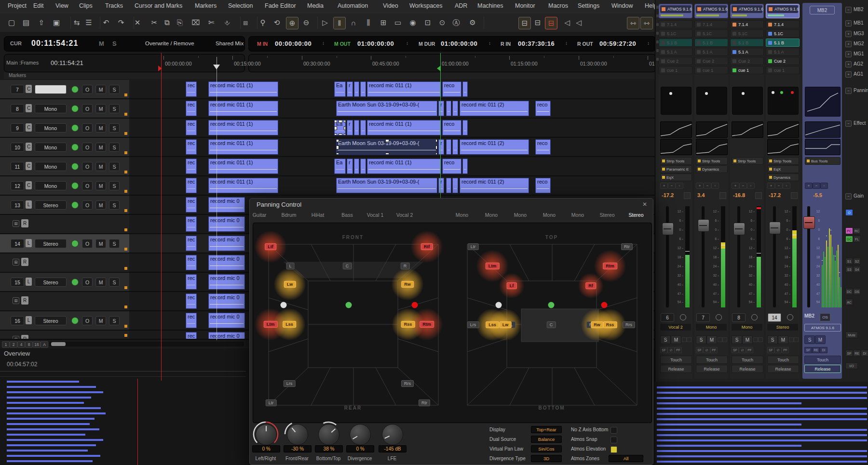 The height and width of the screenshot is (465, 868). What do you see at coordinates (298, 435) in the screenshot?
I see `knob-front-rear` at bounding box center [298, 435].